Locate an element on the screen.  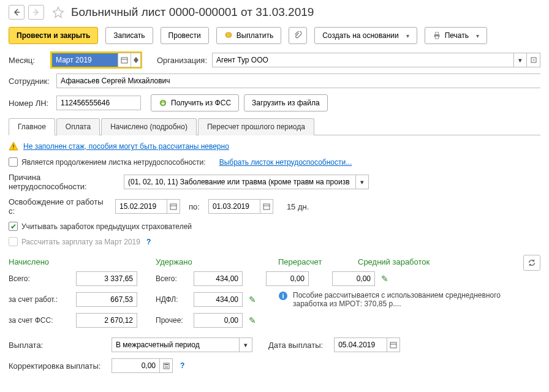
month-field is located at coordinates (96, 60).